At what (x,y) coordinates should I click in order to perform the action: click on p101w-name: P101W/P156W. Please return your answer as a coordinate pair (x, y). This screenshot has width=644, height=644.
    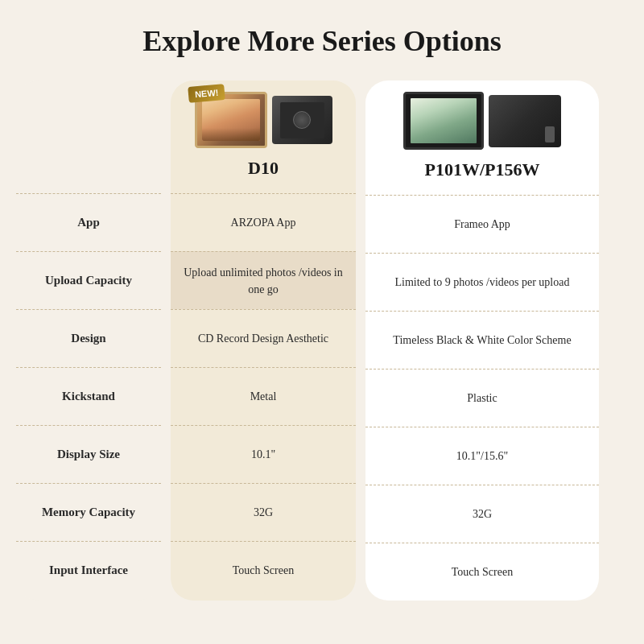
    Looking at the image, I should click on (483, 172).